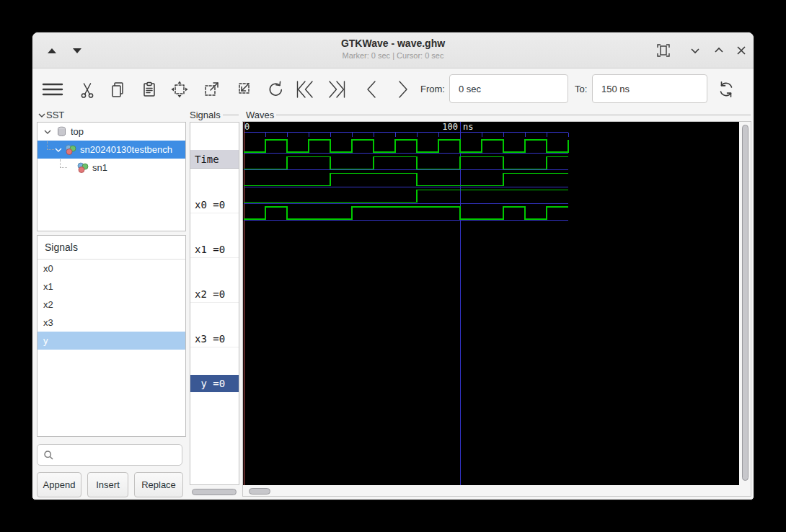 The width and height of the screenshot is (786, 532). I want to click on tree-item-sn1: sn1, so click(111, 167).